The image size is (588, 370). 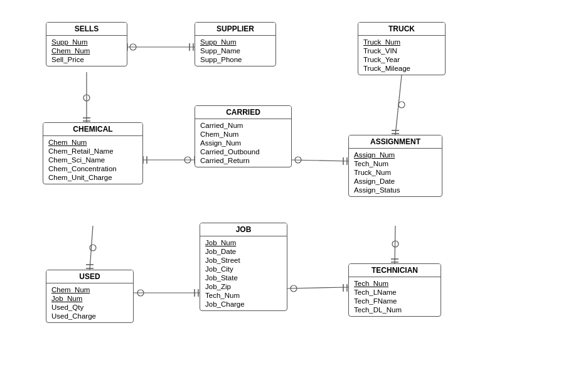 I want to click on carried-fields: Carried_Num Chem_Num Assign_Num Carried_…, so click(x=243, y=143).